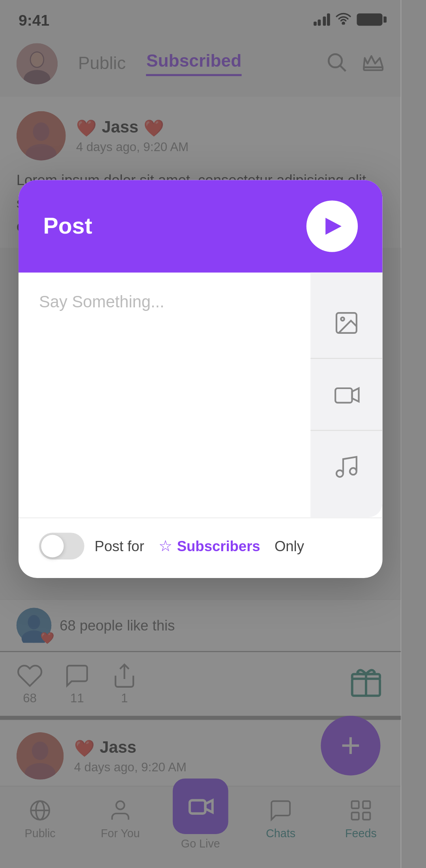 The image size is (426, 868). I want to click on music-upload-button, so click(346, 467).